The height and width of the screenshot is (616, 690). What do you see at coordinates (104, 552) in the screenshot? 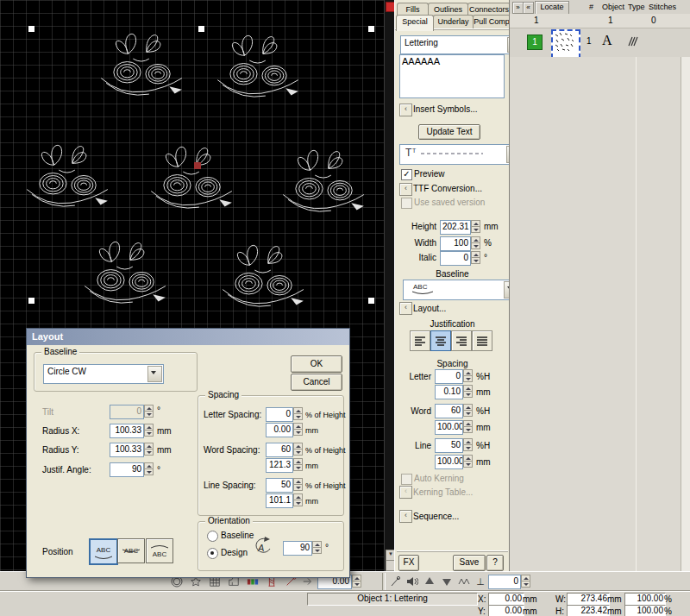
I see `position-above-button: ABC` at bounding box center [104, 552].